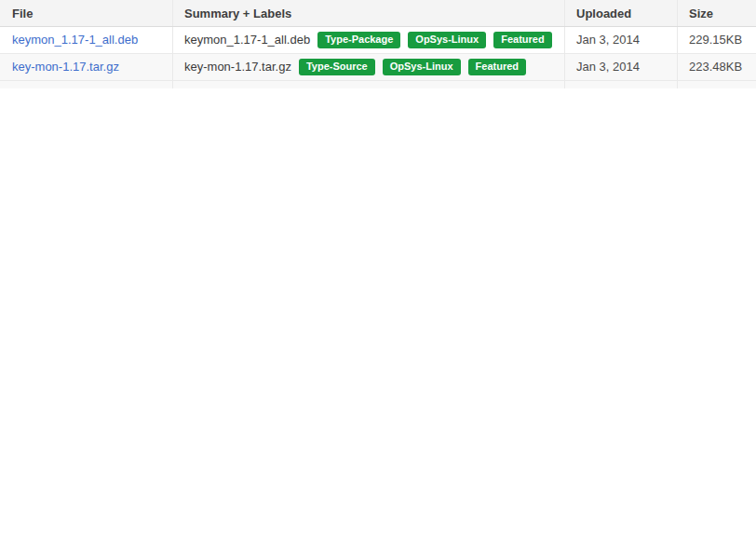 Image resolution: width=756 pixels, height=542 pixels. Describe the element at coordinates (87, 67) in the screenshot. I see `file-cell: key-mon-1.17.tar.gz` at that location.